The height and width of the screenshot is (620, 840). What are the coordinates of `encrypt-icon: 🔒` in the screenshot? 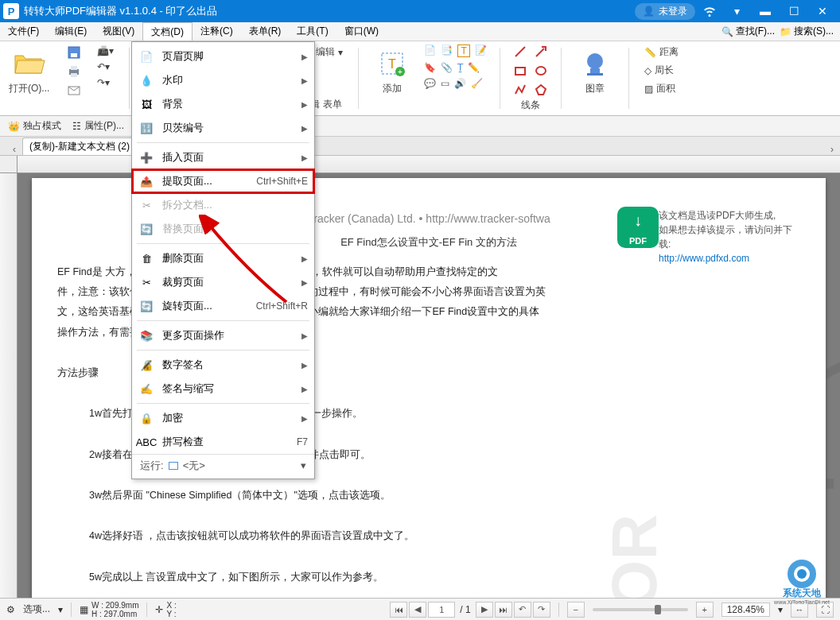 It's located at (146, 418).